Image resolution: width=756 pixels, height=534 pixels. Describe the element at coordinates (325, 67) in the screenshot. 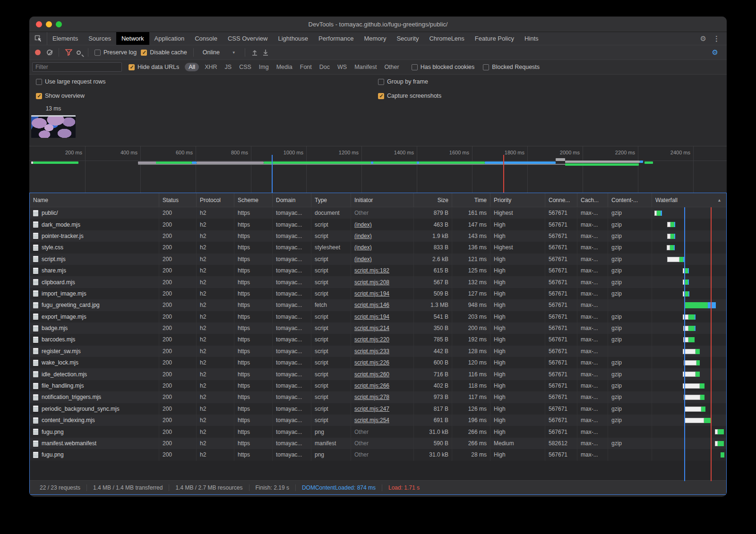

I see `type-filter-doc: Doc` at that location.